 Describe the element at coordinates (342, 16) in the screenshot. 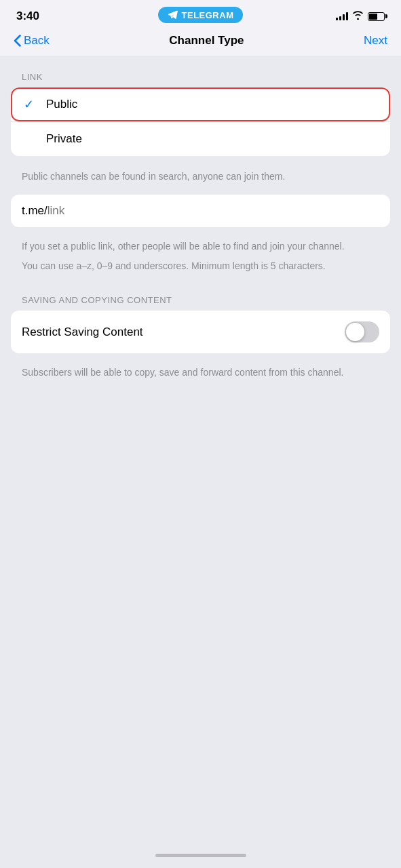

I see `signal-bars-icon` at that location.